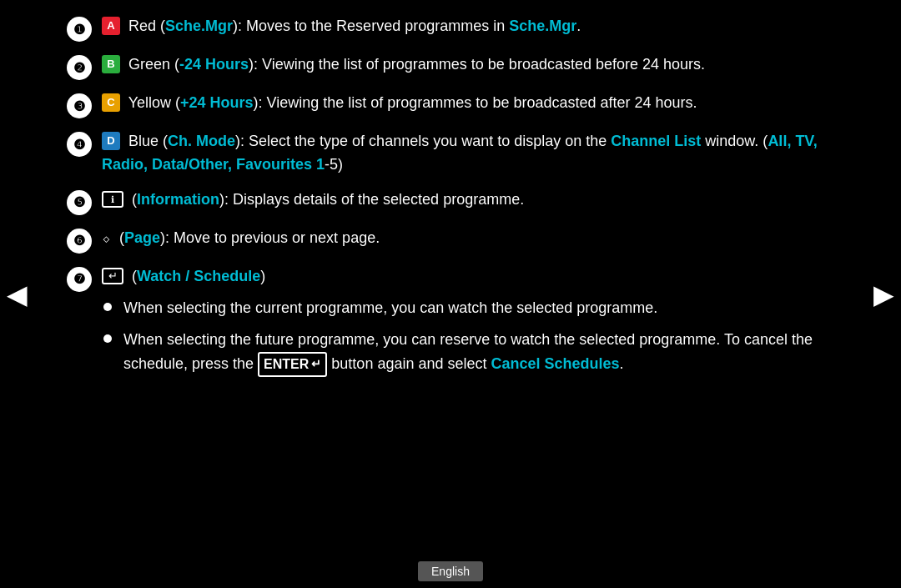 Image resolution: width=901 pixels, height=588 pixels. What do you see at coordinates (179, 199) in the screenshot?
I see `information-link: Information` at bounding box center [179, 199].